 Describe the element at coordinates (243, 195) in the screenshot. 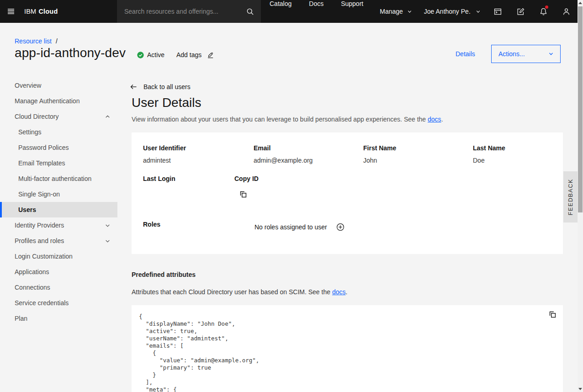

I see `copy-id-button` at that location.